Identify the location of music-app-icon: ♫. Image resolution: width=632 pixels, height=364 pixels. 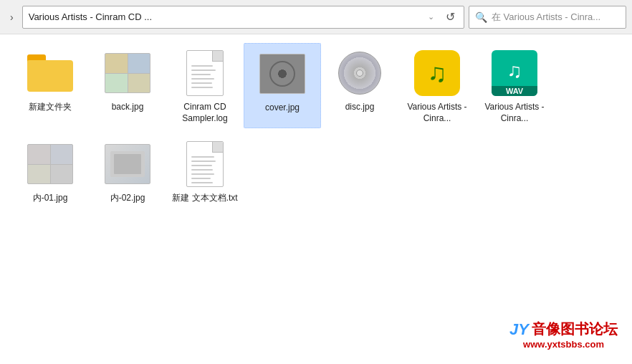
(437, 73).